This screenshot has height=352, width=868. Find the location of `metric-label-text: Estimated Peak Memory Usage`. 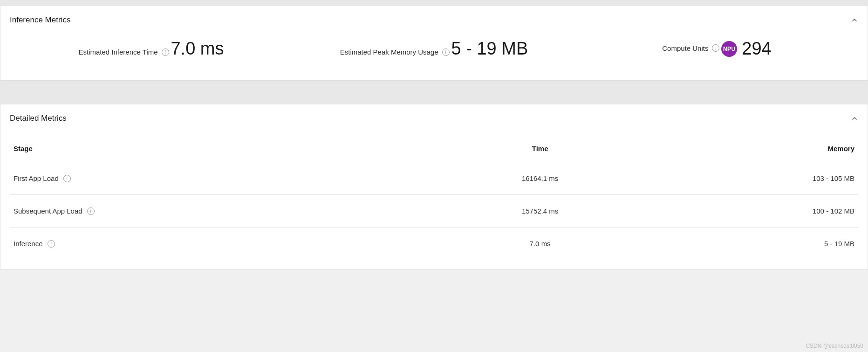

metric-label-text: Estimated Peak Memory Usage is located at coordinates (390, 52).